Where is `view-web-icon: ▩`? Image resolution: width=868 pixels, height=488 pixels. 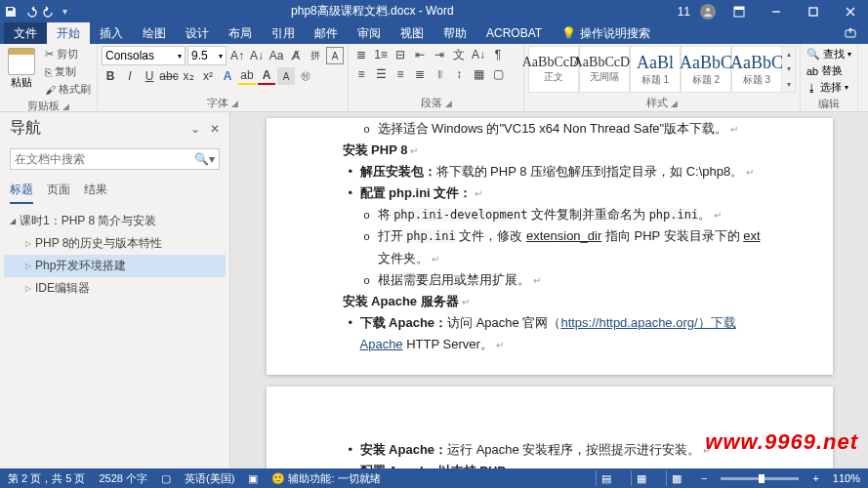
view-web-icon: ▩ is located at coordinates (677, 478).